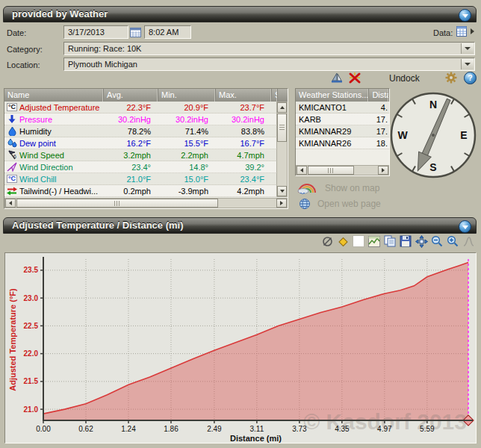 This screenshot has width=481, height=448. What do you see at coordinates (243, 167) in the screenshot?
I see `measurement-value: 39.2°` at bounding box center [243, 167].